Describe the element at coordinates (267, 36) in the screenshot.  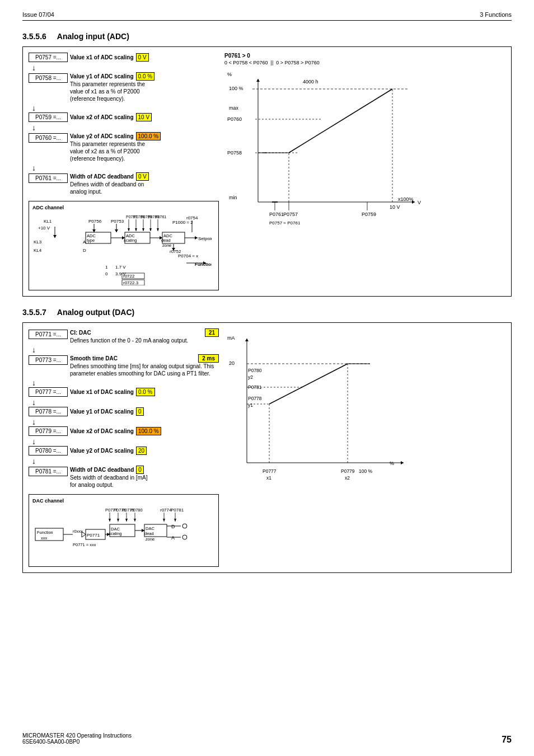
I see `section-356-title: 3.5.5.6 Analog input (ADC)` at that location.